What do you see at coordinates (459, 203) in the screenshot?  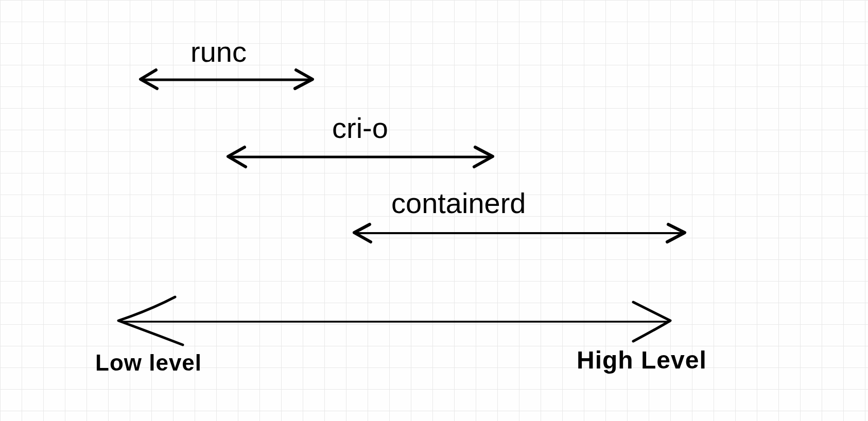 I see `containerd-label: containerd` at bounding box center [459, 203].